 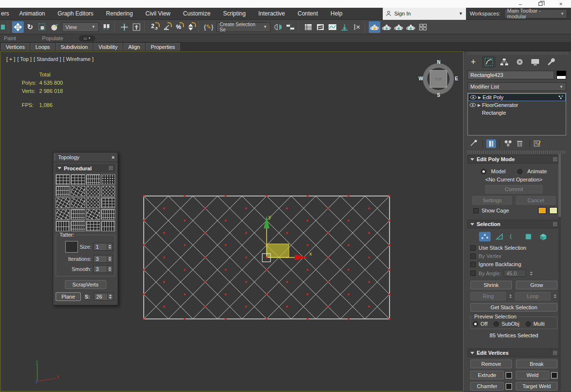 What do you see at coordinates (74, 47) in the screenshot?
I see `tab-subdivision: Subdivision` at bounding box center [74, 47].